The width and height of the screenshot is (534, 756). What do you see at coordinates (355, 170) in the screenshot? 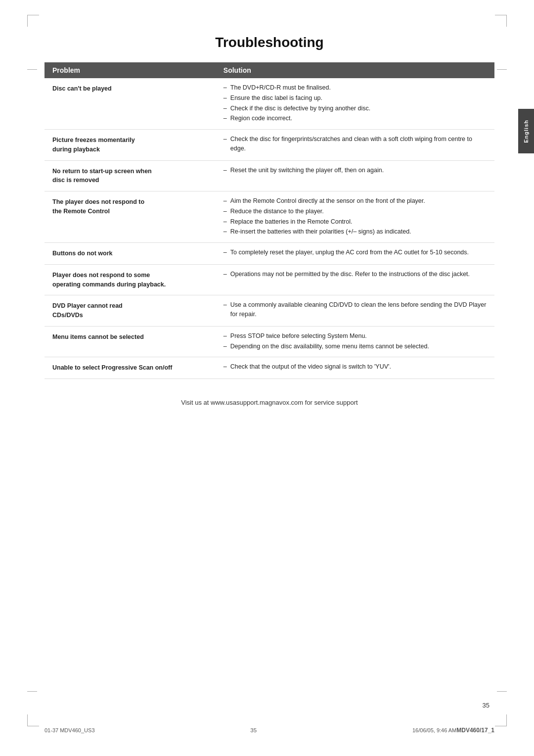
I see `solution-item: Reset the unit by switching the player o…` at bounding box center [355, 170].